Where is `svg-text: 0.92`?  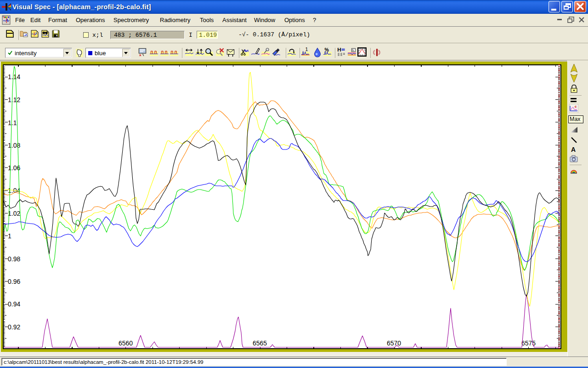
svg-text: 0.92 is located at coordinates (14, 327).